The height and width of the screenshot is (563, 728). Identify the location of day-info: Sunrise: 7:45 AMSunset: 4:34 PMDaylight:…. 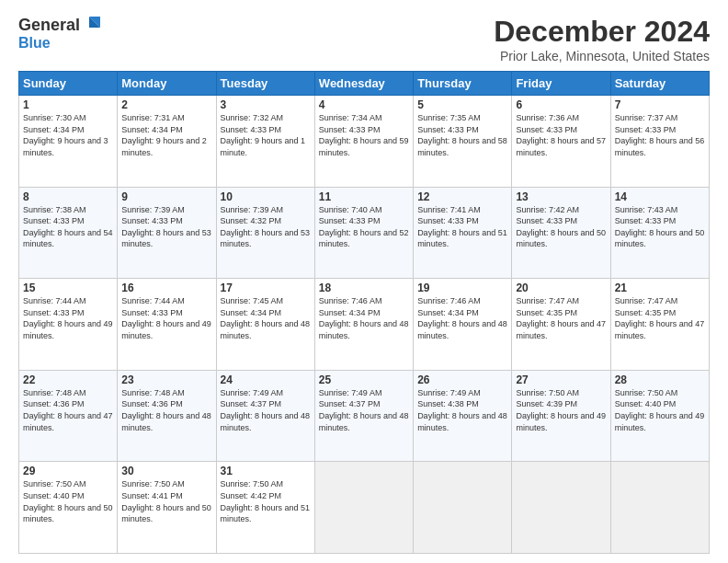
(266, 318).